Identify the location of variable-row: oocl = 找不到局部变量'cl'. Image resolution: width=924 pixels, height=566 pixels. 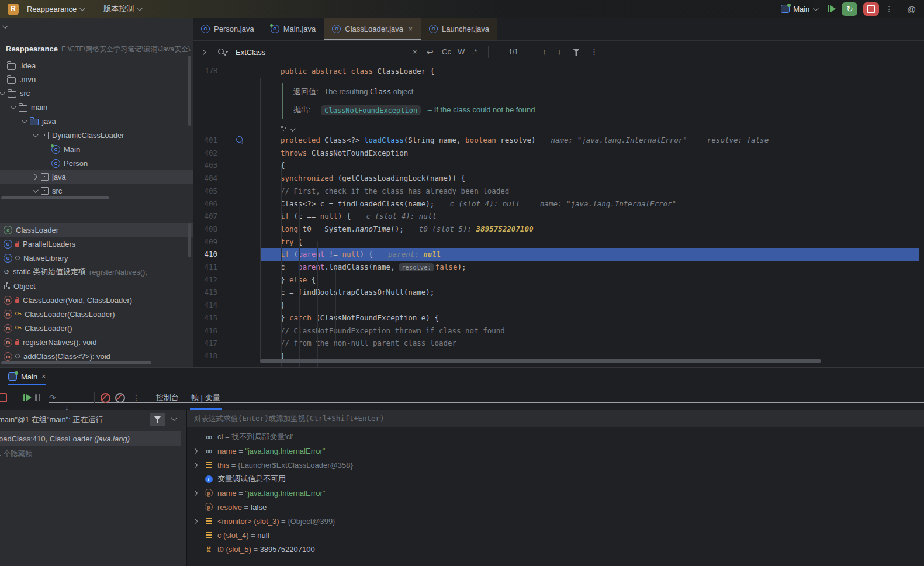
(555, 437).